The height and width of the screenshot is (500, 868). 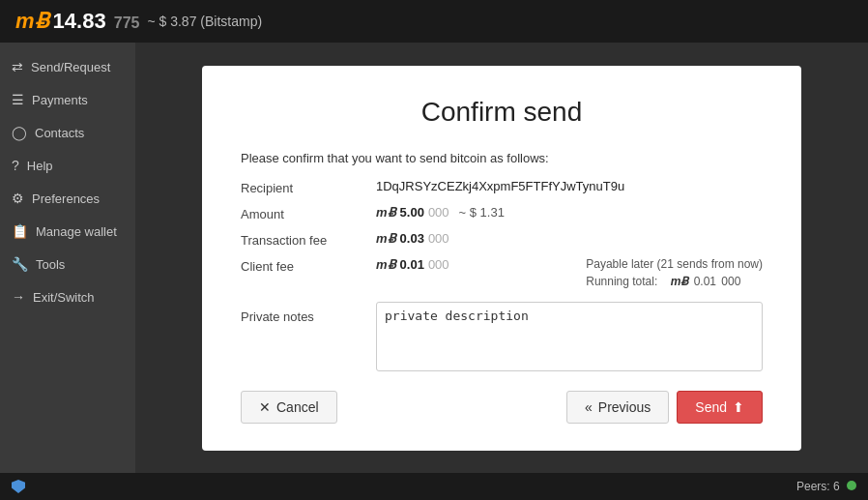 What do you see at coordinates (502, 240) in the screenshot?
I see `txfee-row: Transaction fee mɃ 0.03 000` at bounding box center [502, 240].